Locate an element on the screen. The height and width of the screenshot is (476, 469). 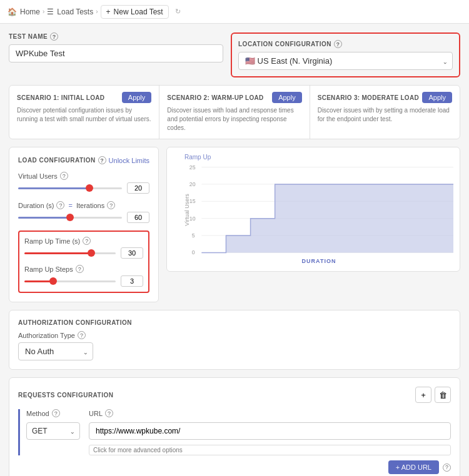
virtual-users-help-icon: ? is located at coordinates (64, 176).